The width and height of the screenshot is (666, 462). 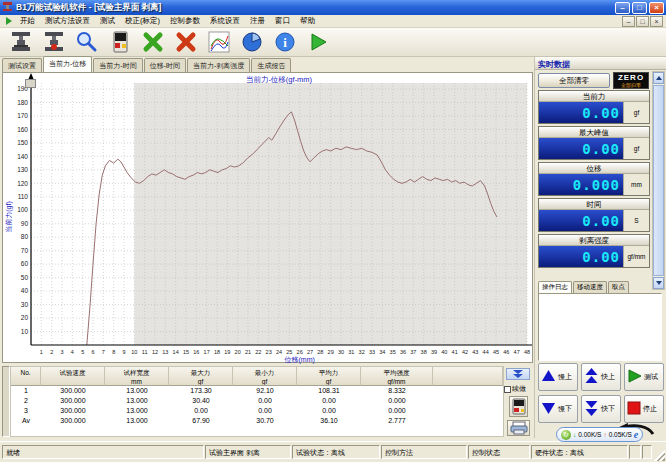 What do you see at coordinates (565, 409) in the screenshot?
I see `jog-label: 慢下` at bounding box center [565, 409].